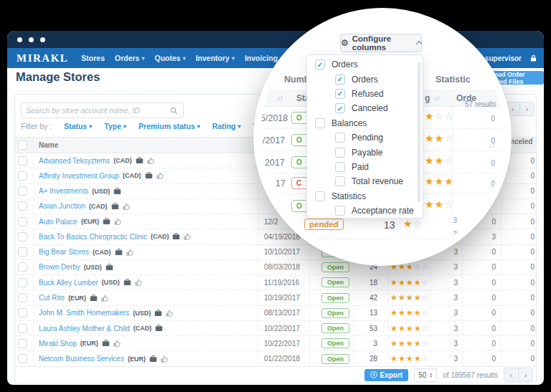  What do you see at coordinates (441, 282) in the screenshot?
I see `orders-cell: 3` at bounding box center [441, 282].